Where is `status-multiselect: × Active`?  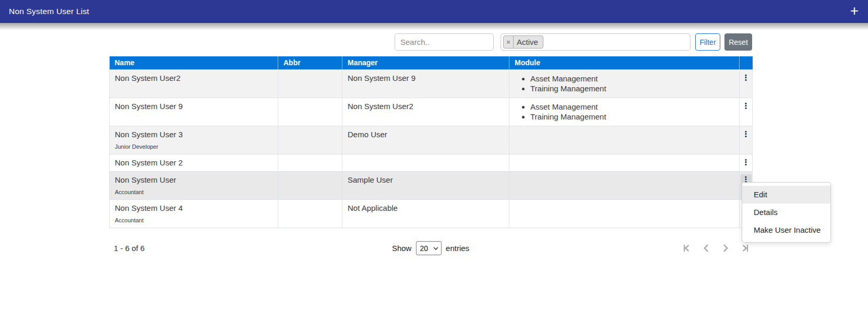 status-multiselect: × Active is located at coordinates (596, 42).